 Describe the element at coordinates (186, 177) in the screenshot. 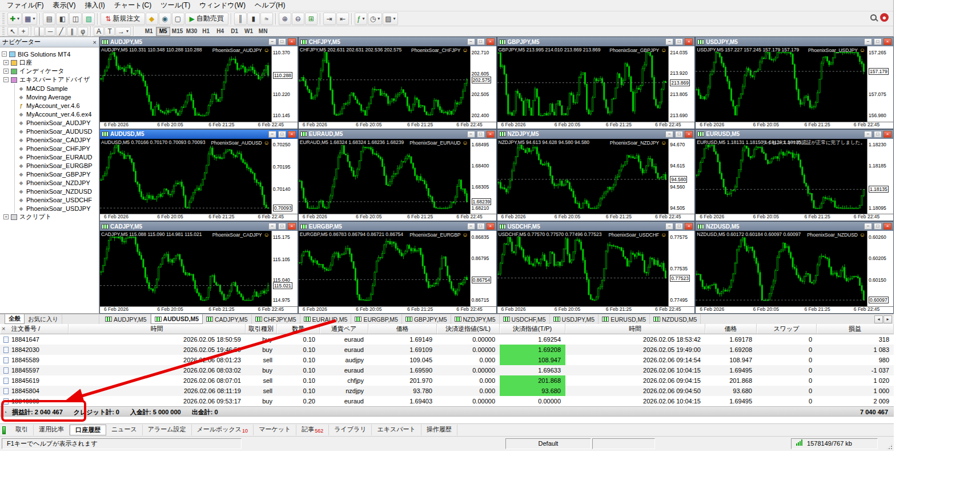

I see `chart-plot: AUDUSD,M5 0.70166 0.70170 0.70093 0.7009…` at that location.